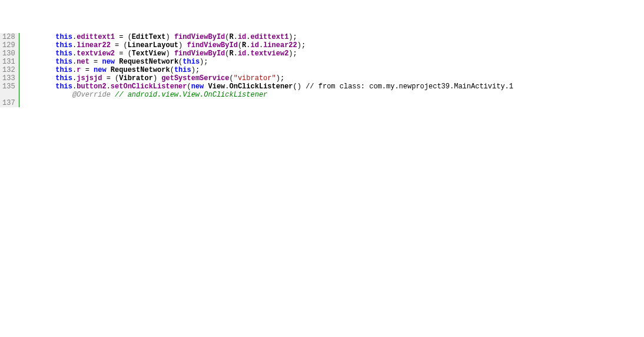 This screenshot has width=644, height=337. Describe the element at coordinates (9, 37) in the screenshot. I see `line-number: 128` at that location.